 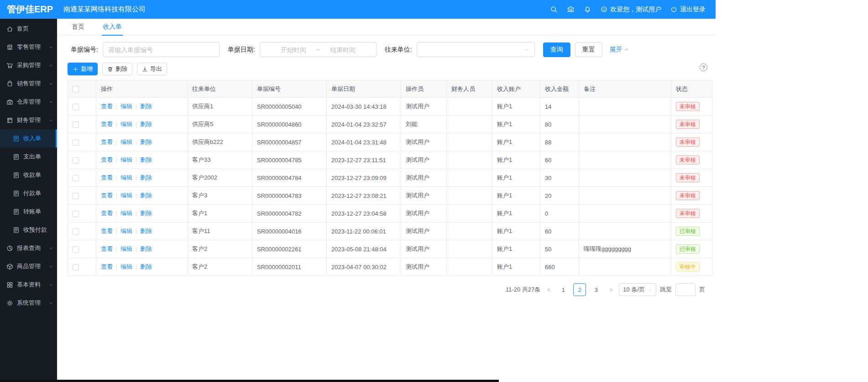 I want to click on sidebar-item-retail: 零售管理, so click(x=28, y=47).